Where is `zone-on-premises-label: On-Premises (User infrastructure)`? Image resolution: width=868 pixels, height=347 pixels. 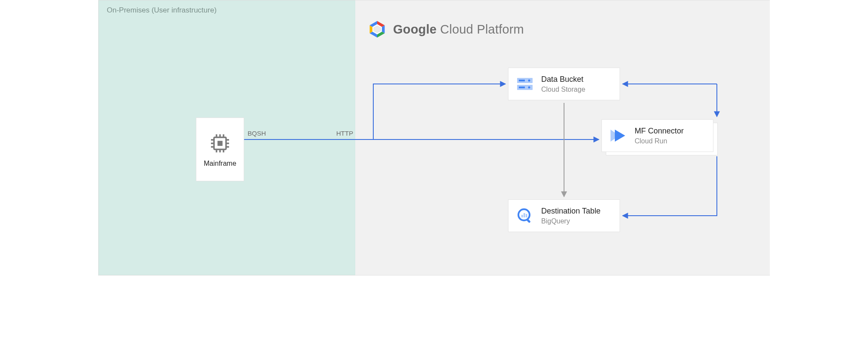 zone-on-premises-label: On-Premises (User infrastructure) is located at coordinates (162, 10).